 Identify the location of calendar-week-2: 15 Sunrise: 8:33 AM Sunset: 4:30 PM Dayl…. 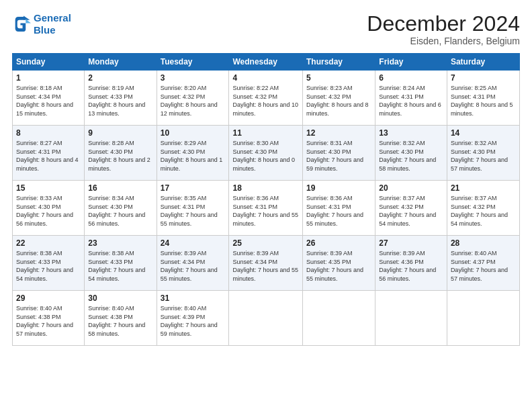
(266, 208).